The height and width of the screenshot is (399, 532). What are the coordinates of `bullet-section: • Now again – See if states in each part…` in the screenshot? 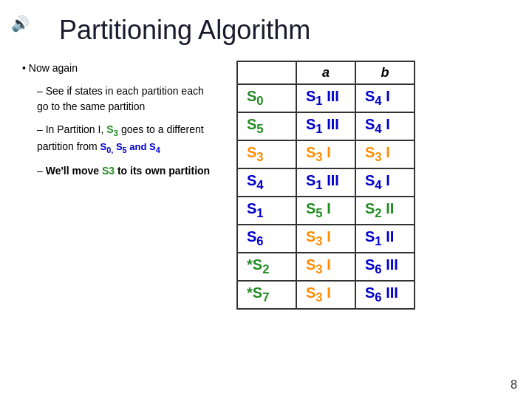 It's located at (118, 120).